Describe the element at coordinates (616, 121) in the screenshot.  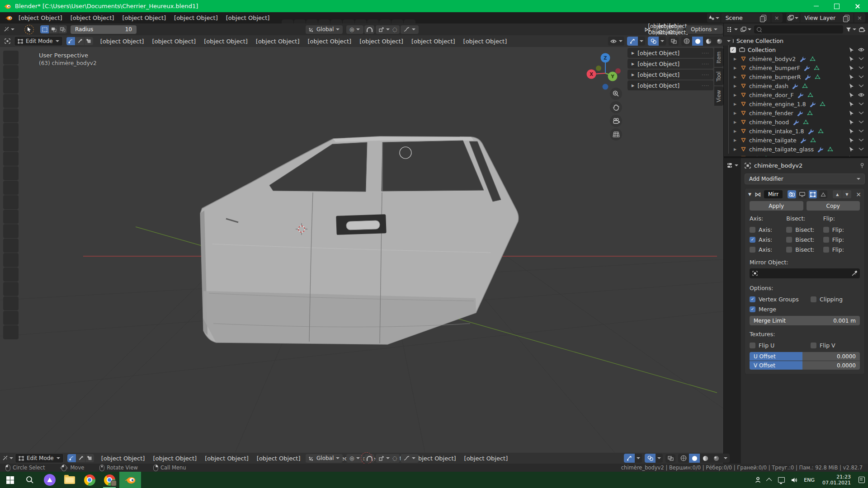
I see `camera-view-button` at that location.